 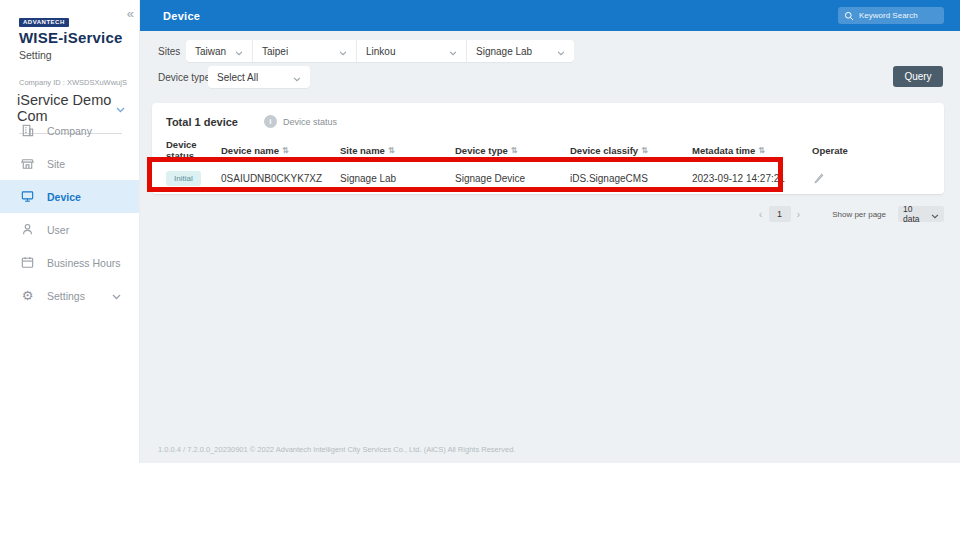 I want to click on sidebar-item-label: Business Hours, so click(x=84, y=263).